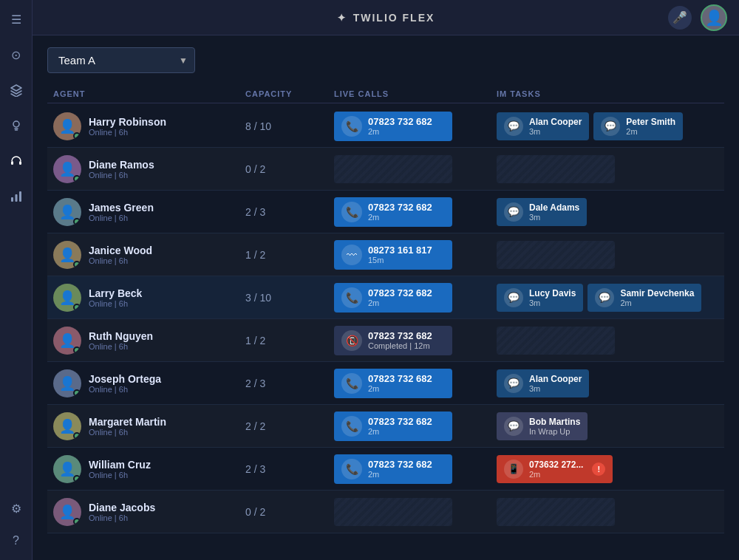  Describe the element at coordinates (401, 254) in the screenshot. I see `call-info: 08273 161 81715m` at that location.